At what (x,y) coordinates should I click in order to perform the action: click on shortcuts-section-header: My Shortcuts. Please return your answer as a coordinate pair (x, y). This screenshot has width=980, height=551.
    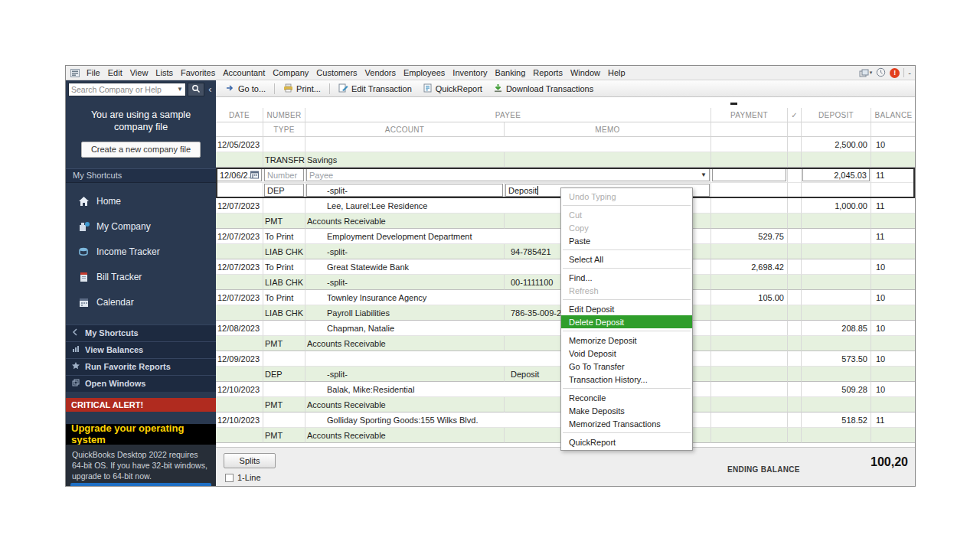
    Looking at the image, I should click on (141, 176).